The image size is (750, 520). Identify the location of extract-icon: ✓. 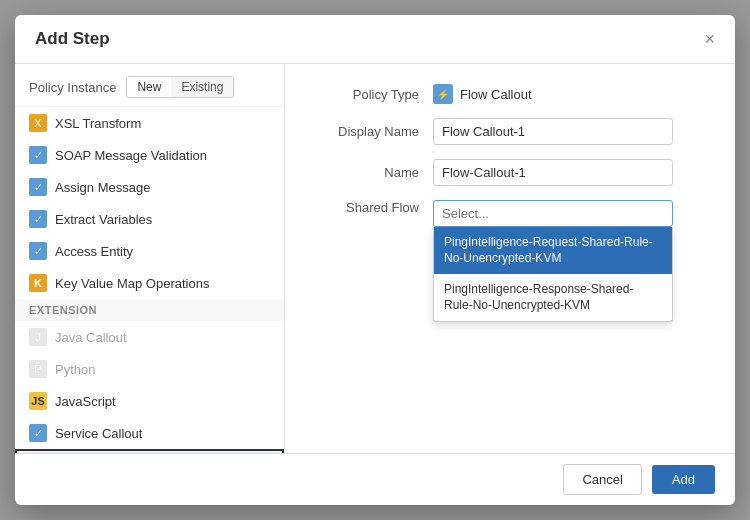
(38, 219).